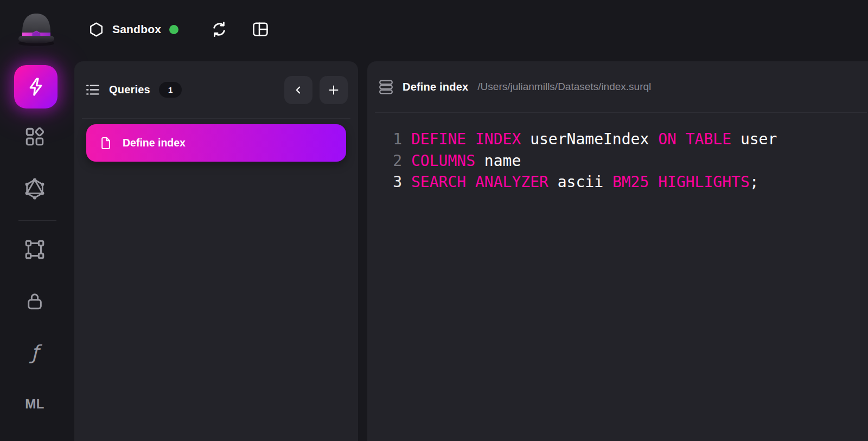 This screenshot has height=441, width=868. Describe the element at coordinates (435, 87) in the screenshot. I see `editor-title: Define index` at that location.